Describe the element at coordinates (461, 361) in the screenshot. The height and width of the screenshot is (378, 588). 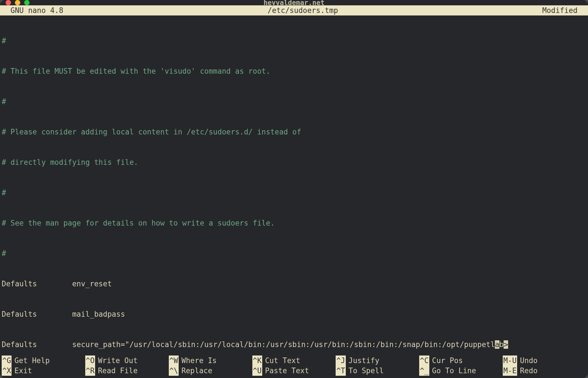
I see `shortcut-cur-pos: ^CCur Pos` at that location.